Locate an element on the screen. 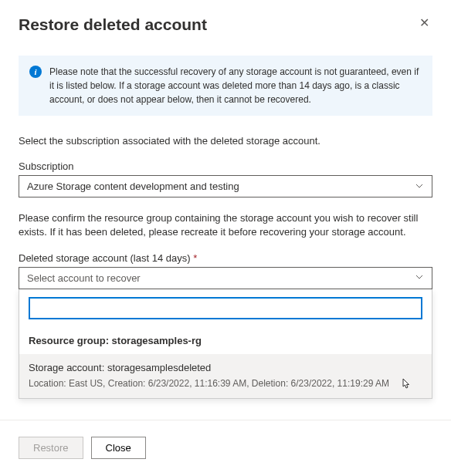 The image size is (451, 476). resource-group-instruction: Please confirm the resource group contai… is located at coordinates (226, 225).